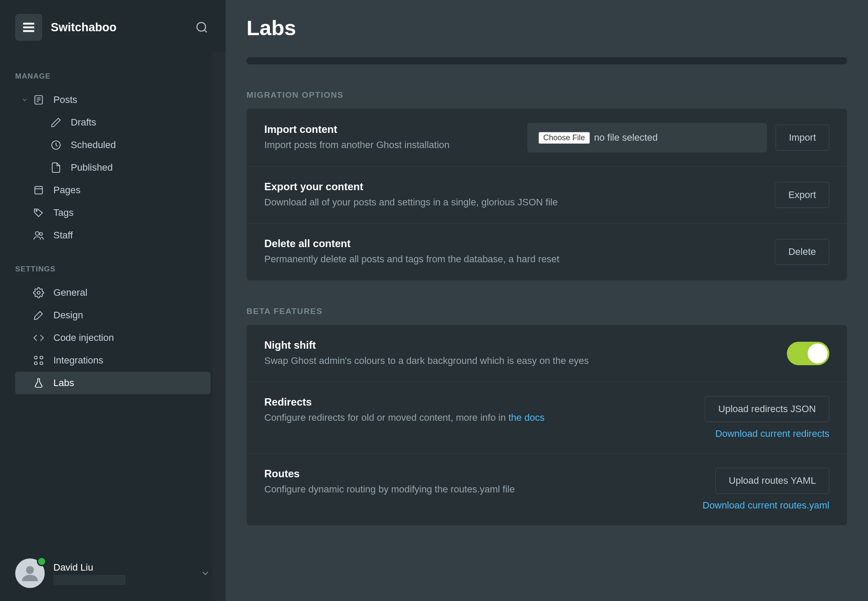 This screenshot has height=601, width=868. Describe the element at coordinates (547, 195) in the screenshot. I see `export-row: Export your content Download all of your…` at that location.